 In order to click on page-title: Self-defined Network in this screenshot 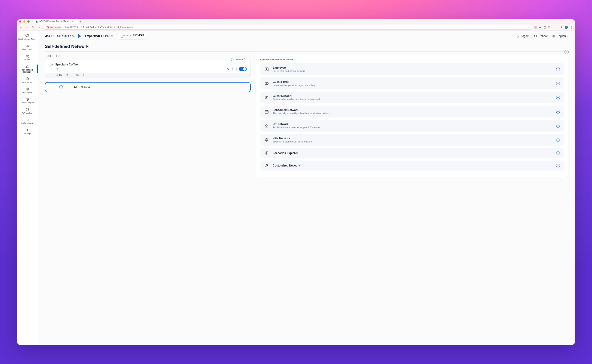, I will do `click(307, 47)`.